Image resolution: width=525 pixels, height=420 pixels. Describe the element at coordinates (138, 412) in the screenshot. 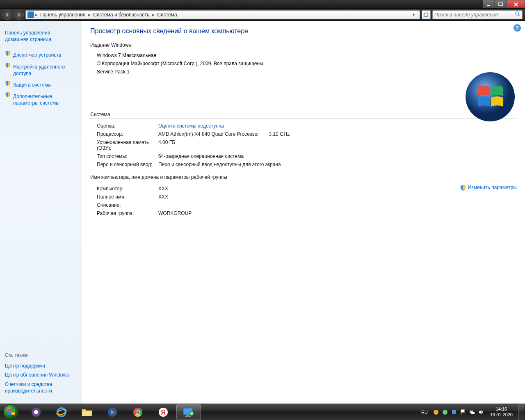

I see `taskbar-chrome` at that location.